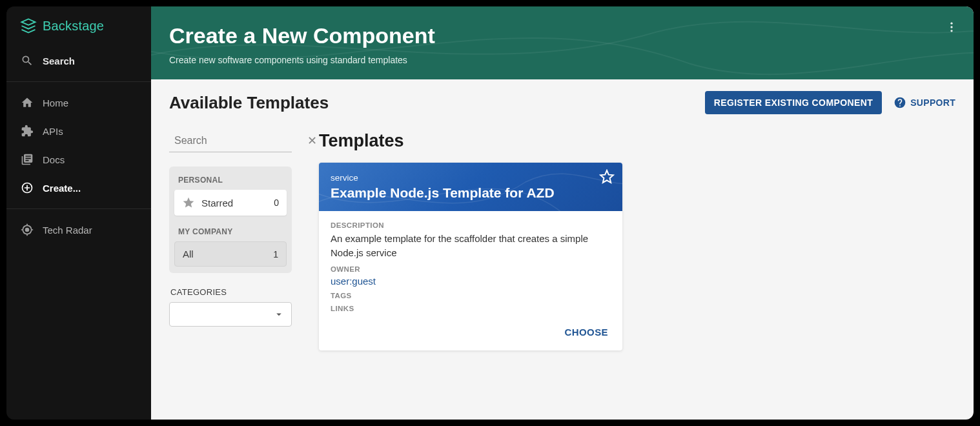  I want to click on sidebar-item-home: Home, so click(79, 103).